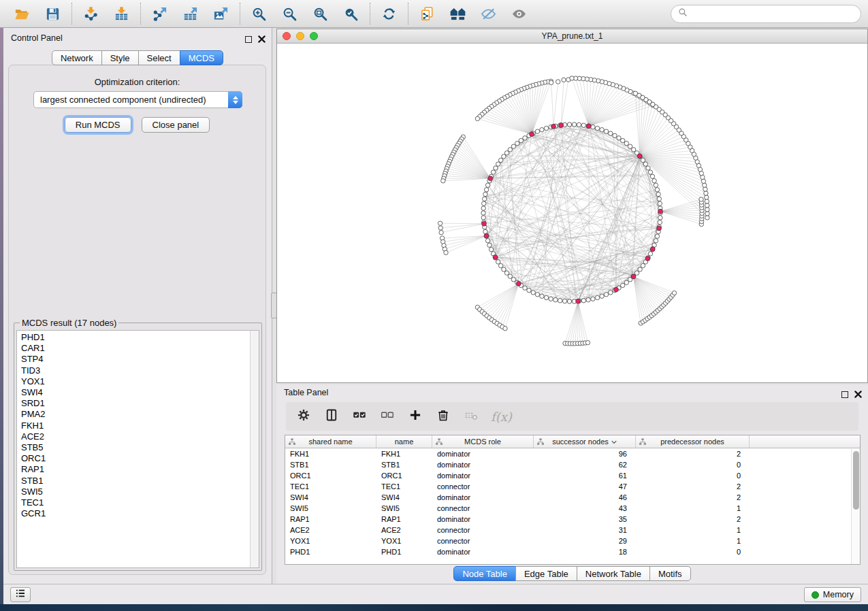 This screenshot has height=611, width=868. I want to click on mcds-result-node: STB1, so click(140, 481).